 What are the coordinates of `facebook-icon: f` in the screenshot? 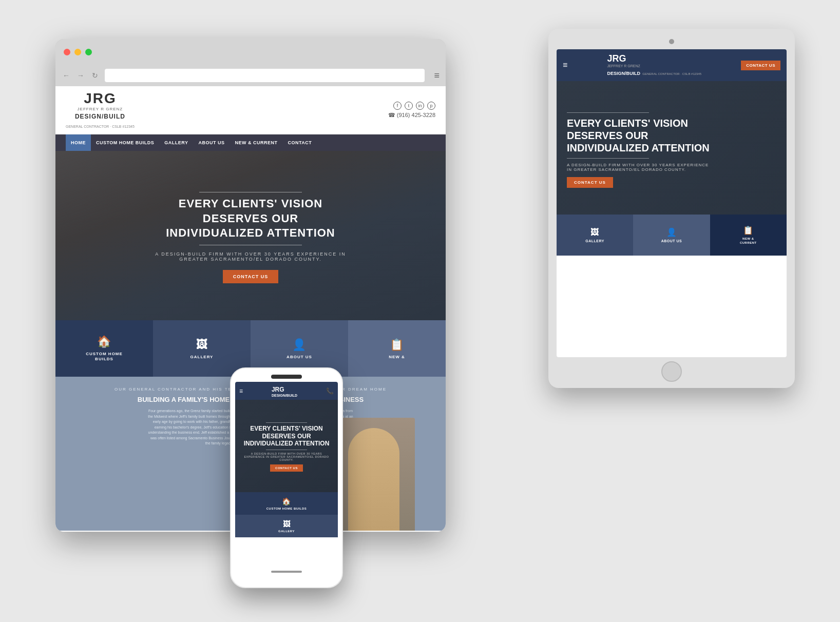 It's located at (397, 106).